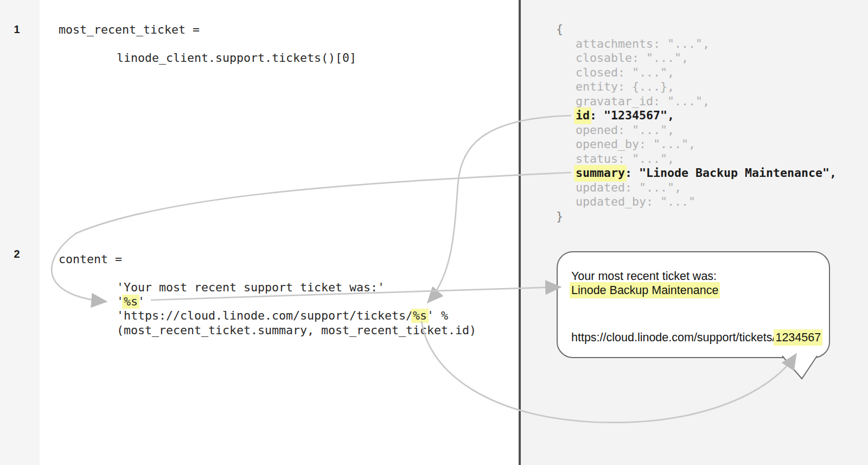 This screenshot has height=465, width=868. I want to click on ticket-object-line: closed: "...",, so click(697, 73).